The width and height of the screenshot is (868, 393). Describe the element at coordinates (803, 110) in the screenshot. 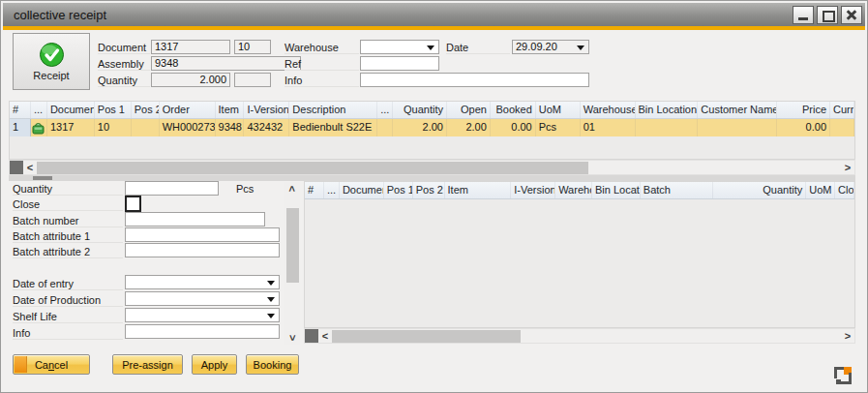

I see `column-header-price: Price` at that location.